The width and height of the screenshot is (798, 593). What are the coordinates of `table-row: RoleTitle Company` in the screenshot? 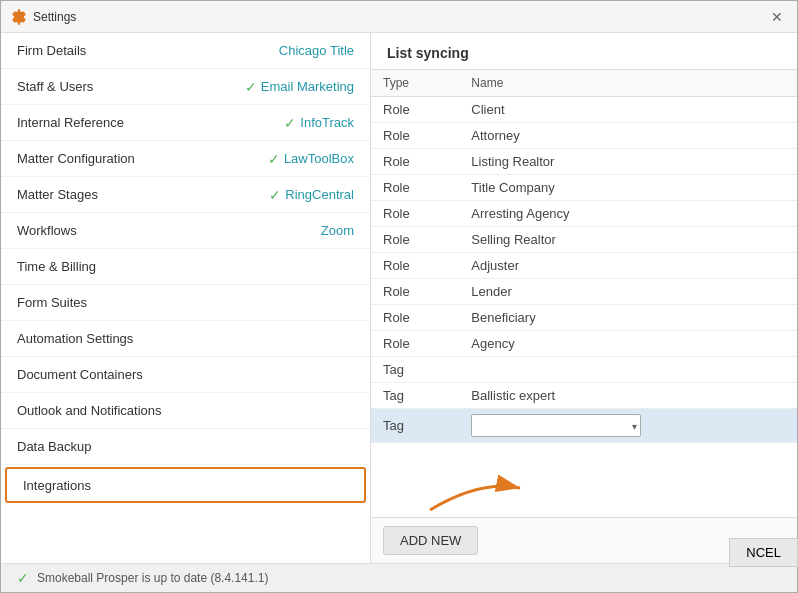 It's located at (584, 188).